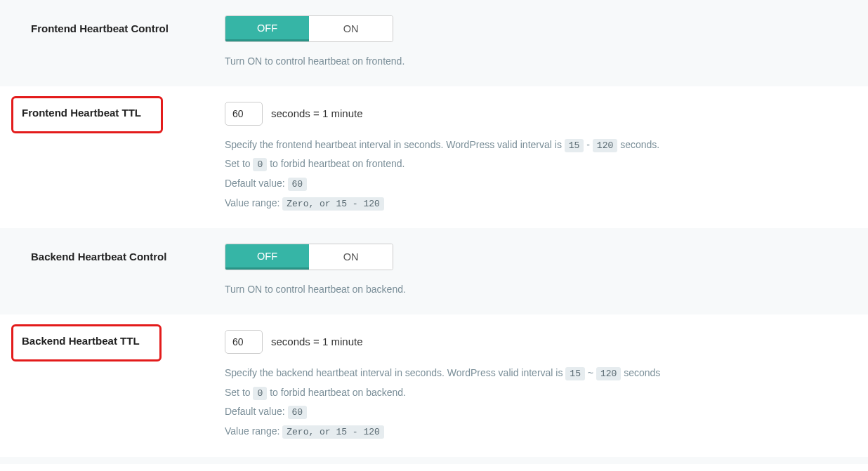  I want to click on hint-frontend-ttl: Specify the frontend heartbeat interval …, so click(546, 174).